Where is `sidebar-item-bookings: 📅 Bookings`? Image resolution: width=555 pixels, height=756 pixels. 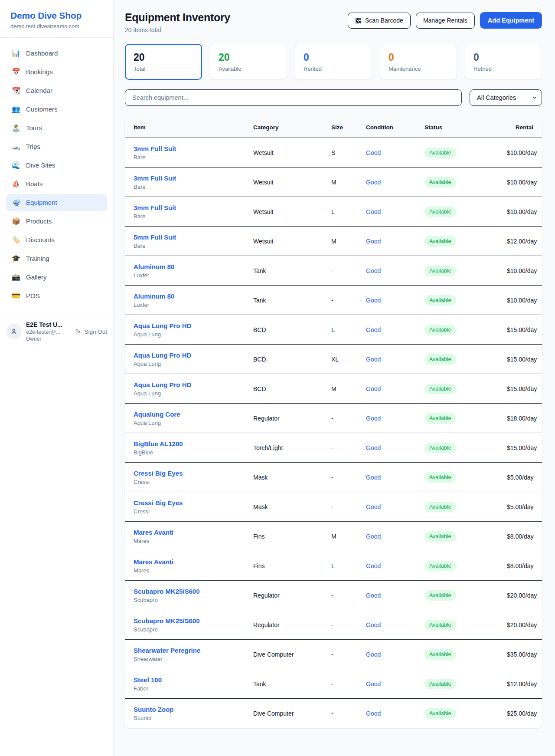
sidebar-item-bookings: 📅 Bookings is located at coordinates (56, 72).